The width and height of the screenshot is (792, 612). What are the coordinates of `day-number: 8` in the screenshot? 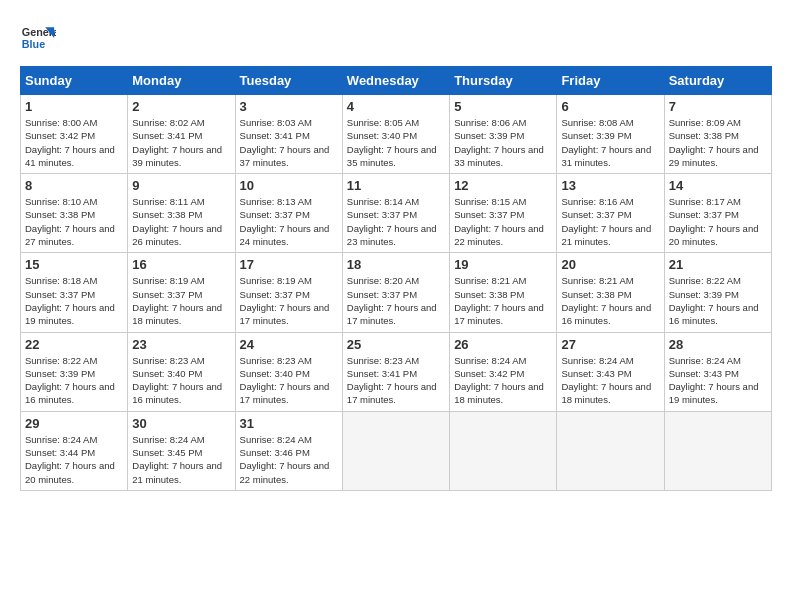 It's located at (74, 186).